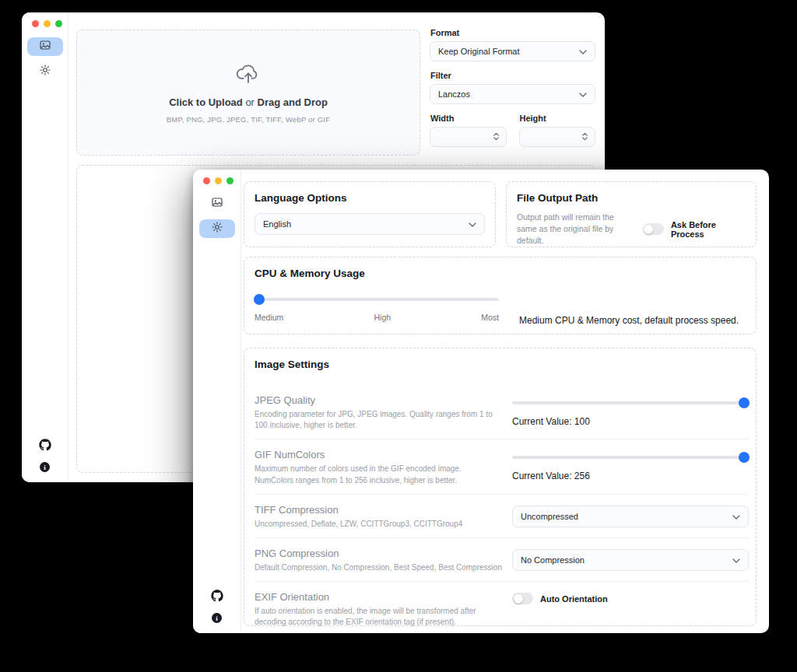 This screenshot has width=797, height=672. Describe the element at coordinates (378, 617) in the screenshot. I see `setting-description: If auto orientation is enabled, the imag…` at that location.